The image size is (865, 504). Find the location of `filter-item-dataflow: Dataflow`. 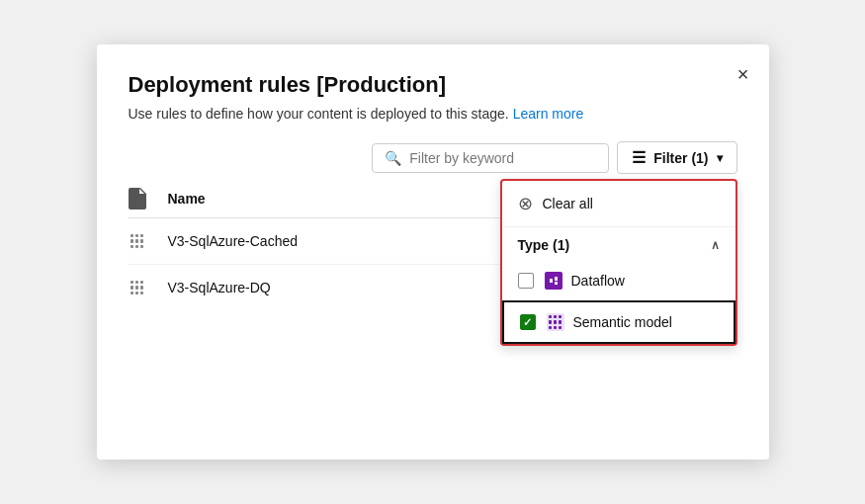

filter-item-dataflow: Dataflow is located at coordinates (619, 281).